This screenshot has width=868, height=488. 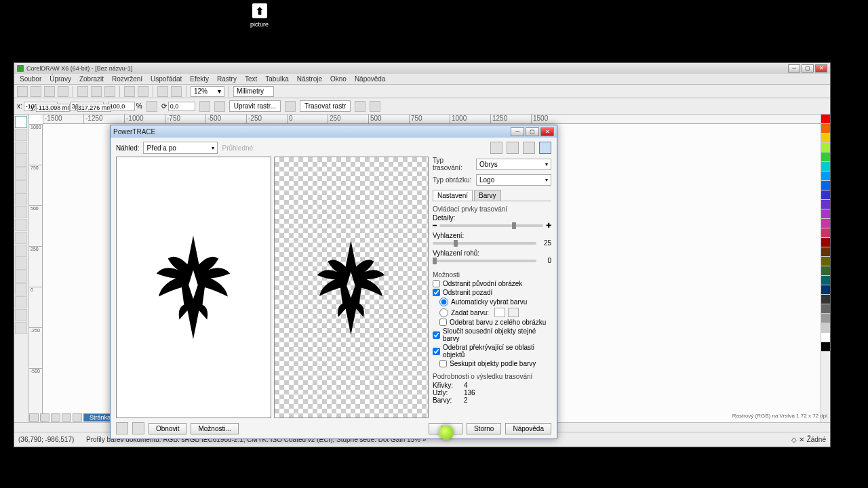 What do you see at coordinates (437, 293) in the screenshot?
I see `remove-bg-check` at bounding box center [437, 293].